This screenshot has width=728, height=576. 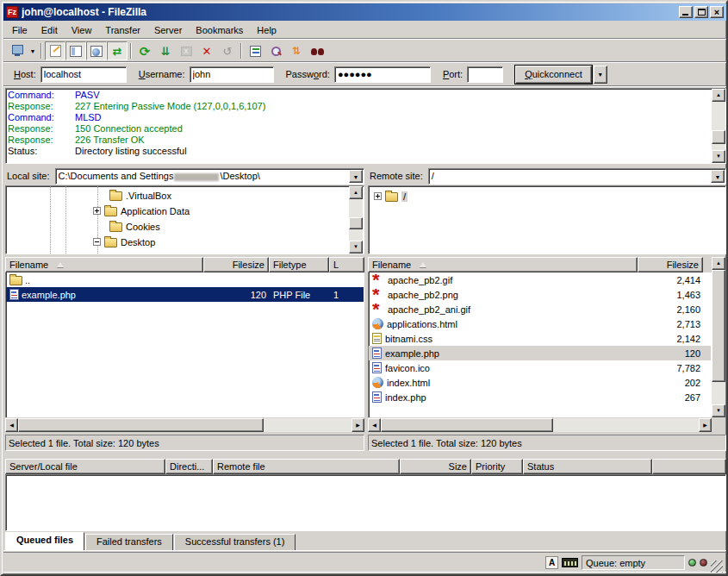 What do you see at coordinates (539, 324) in the screenshot?
I see `file-row: applications.html 2,713` at bounding box center [539, 324].